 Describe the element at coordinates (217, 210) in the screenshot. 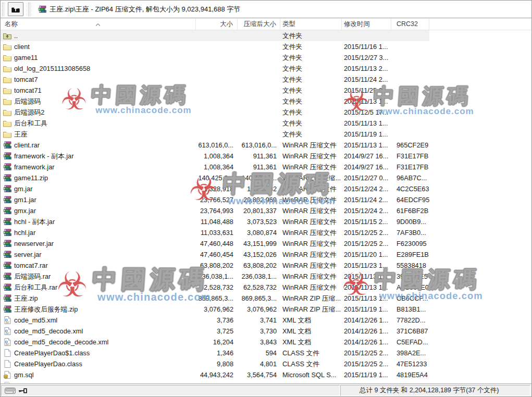

I see `file-size-cell: 23,764,993` at that location.